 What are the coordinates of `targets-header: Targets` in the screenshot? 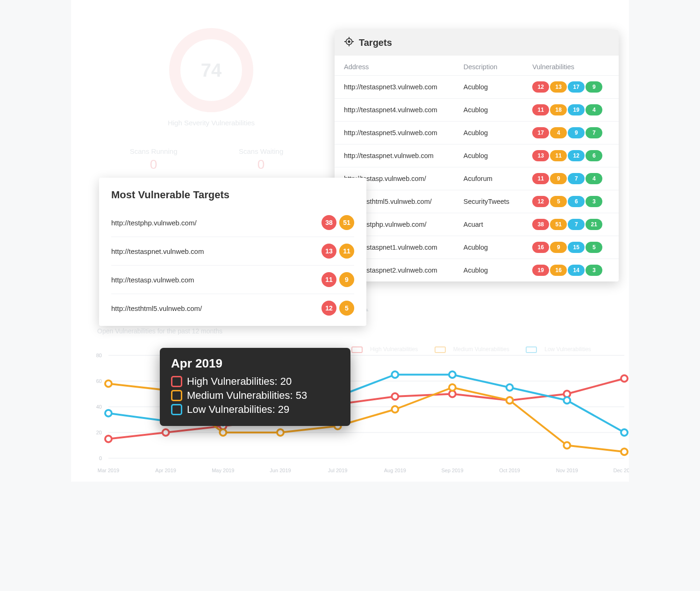 It's located at (477, 43).